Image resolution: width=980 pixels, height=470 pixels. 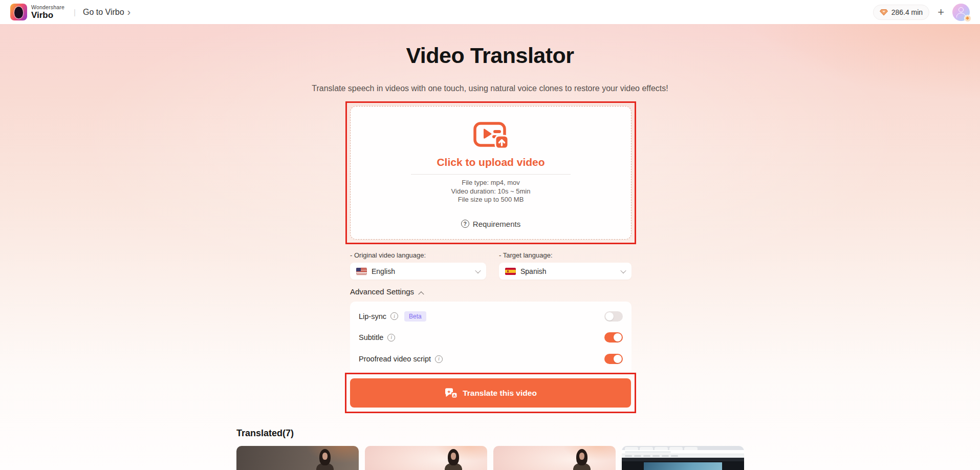 I want to click on subtitle-label: Subtitle, so click(x=371, y=337).